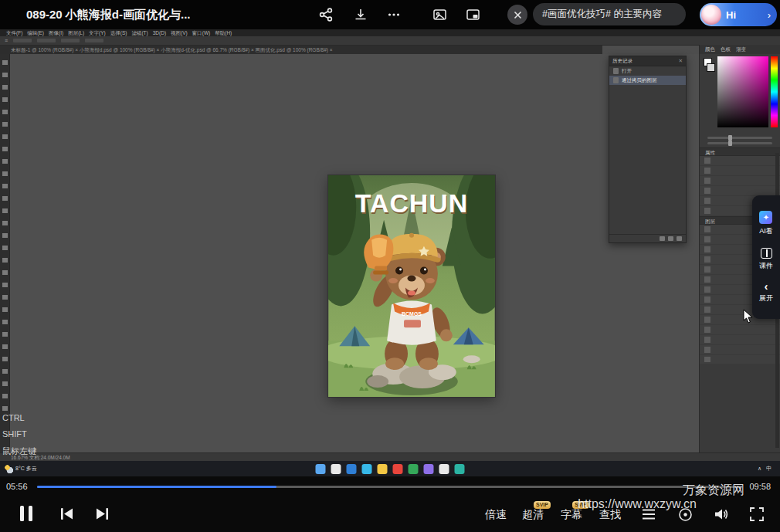 The image size is (780, 532). What do you see at coordinates (5, 253) in the screenshot?
I see `ps-toolbar` at bounding box center [5, 253].